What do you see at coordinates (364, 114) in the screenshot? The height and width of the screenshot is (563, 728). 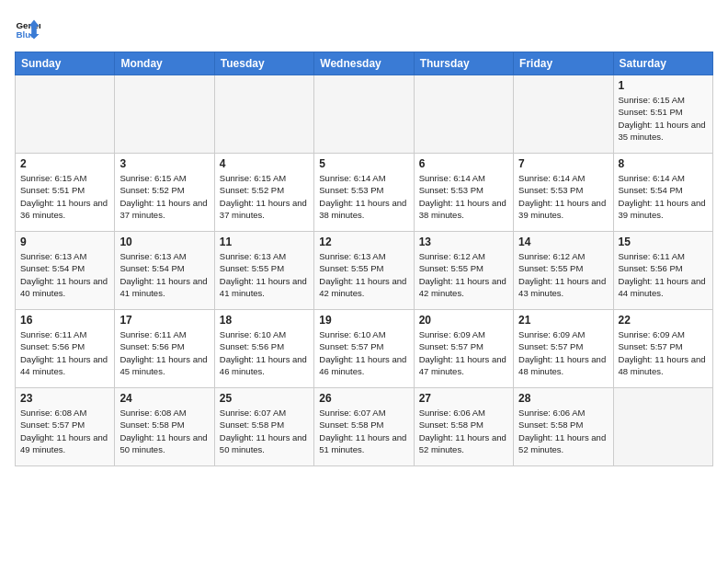 I see `week-row-0: 1Sunrise: 6:15 AMSunset: 5:51 PMDaylight…` at bounding box center [364, 114].